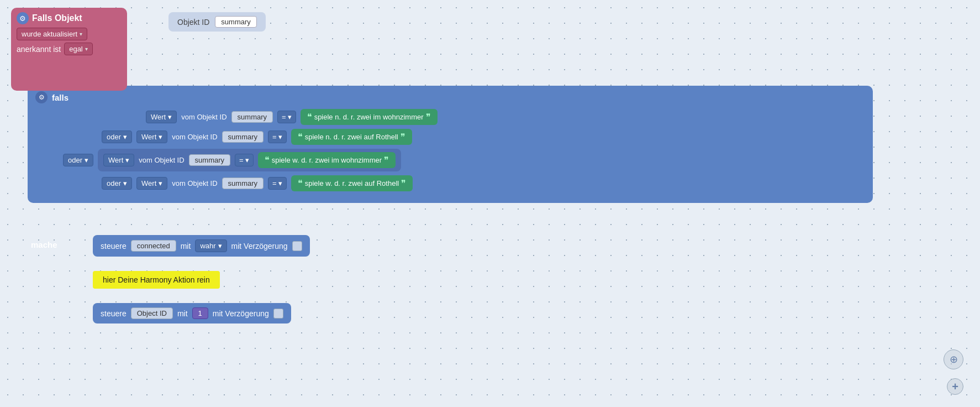 The width and height of the screenshot is (980, 407). I want to click on string-block-3: ❝ spiele w. d. r. zwei im wohnzimmer ❞, so click(327, 160).